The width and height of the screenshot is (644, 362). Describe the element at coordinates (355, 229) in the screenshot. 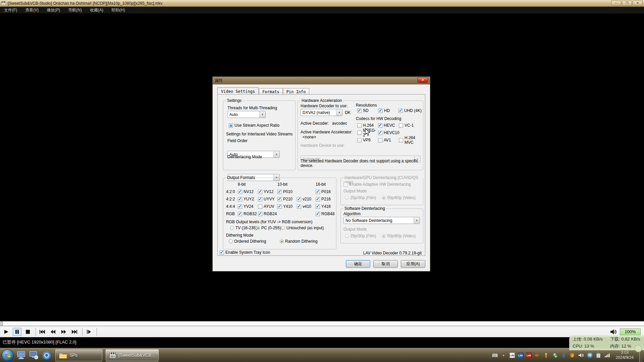

I see `sw-output-mode-label: Output Mode` at that location.